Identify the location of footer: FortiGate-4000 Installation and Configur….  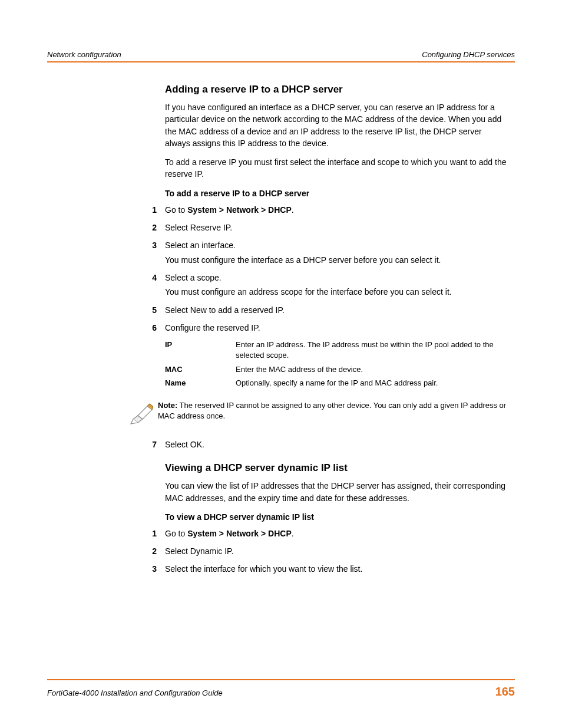
(281, 689).